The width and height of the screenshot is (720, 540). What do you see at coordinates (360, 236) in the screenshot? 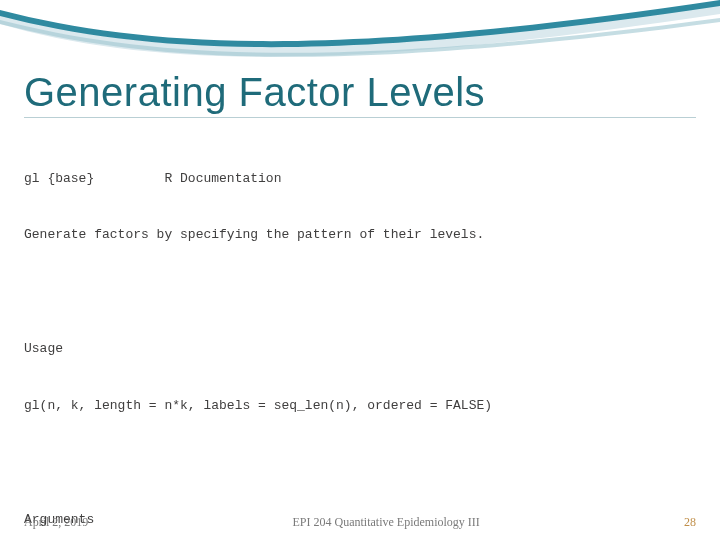
I see `doc-desc: Generate factors by specifying the patte…` at bounding box center [360, 236].